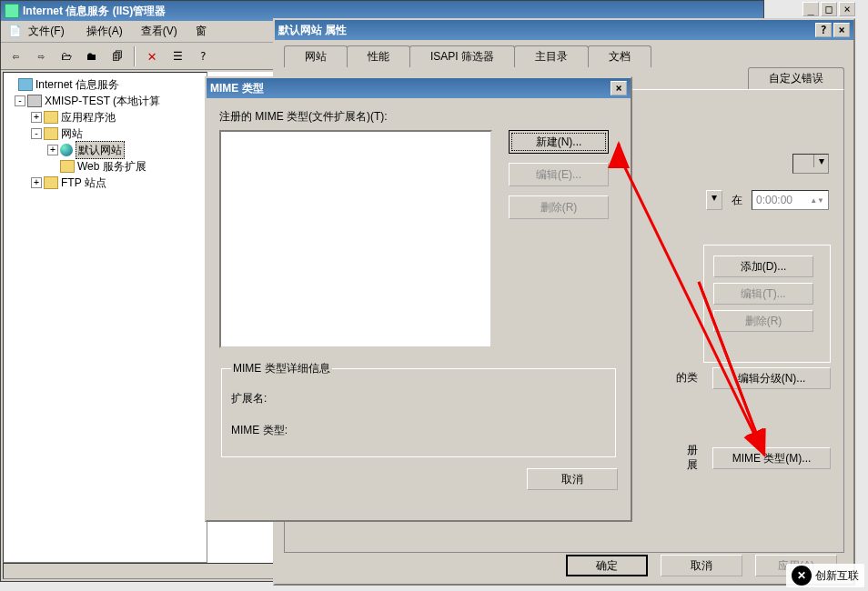 Image resolution: width=868 pixels, height=591 pixels. Describe the element at coordinates (106, 85) in the screenshot. I see `tree-root: Internet 信息服务` at that location.